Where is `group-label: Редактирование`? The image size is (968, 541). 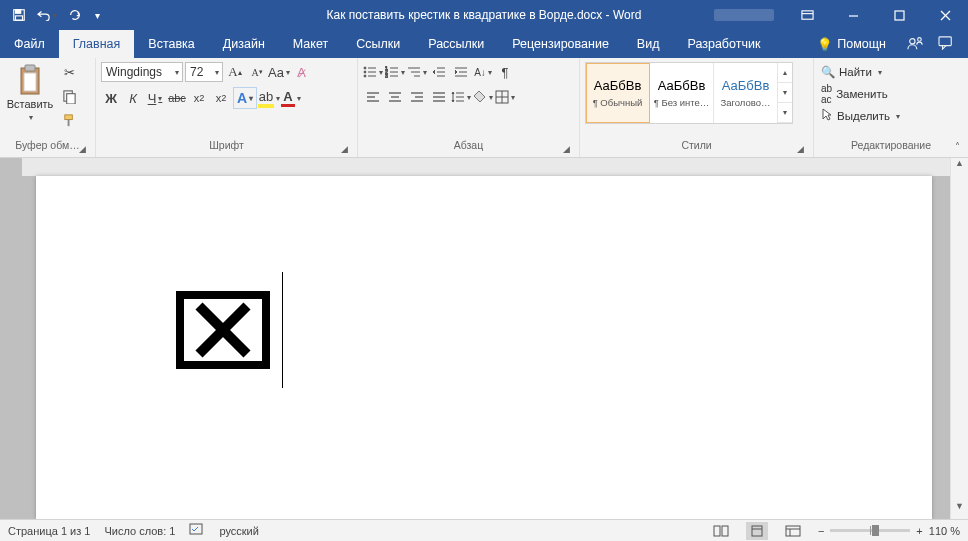 group-label: Редактирование is located at coordinates (891, 148).